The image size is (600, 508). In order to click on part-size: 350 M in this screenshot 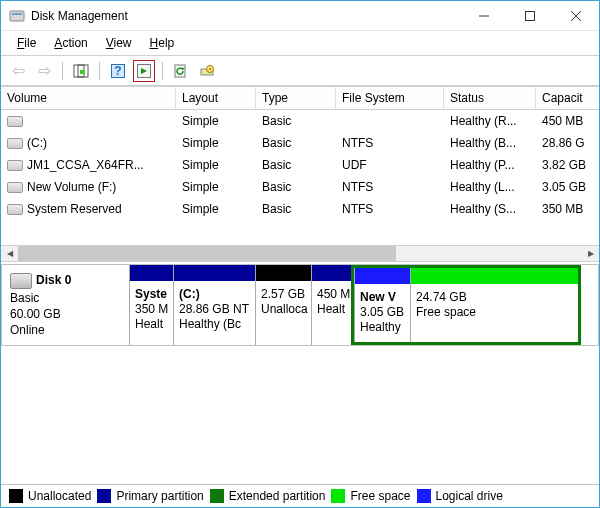, I will do `click(152, 310)`.